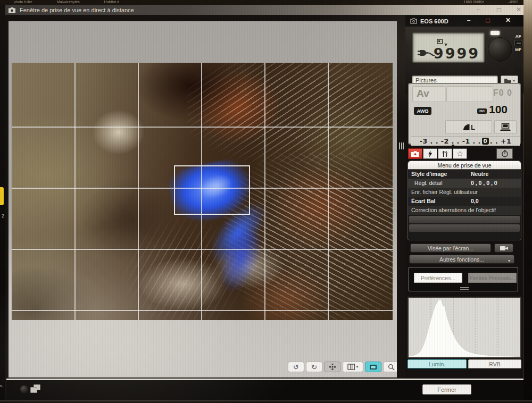  Describe the element at coordinates (495, 364) in the screenshot. I see `histogram-tab-rgb: RVB` at that location.